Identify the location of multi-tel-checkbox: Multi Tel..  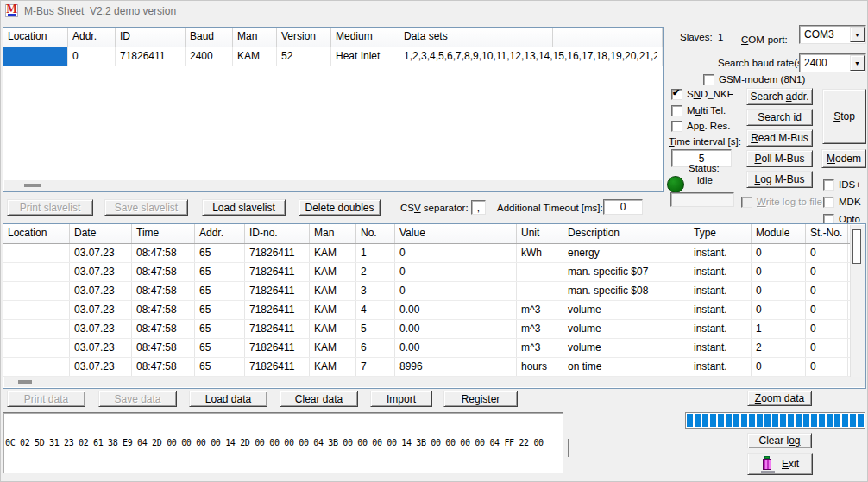
(699, 110).